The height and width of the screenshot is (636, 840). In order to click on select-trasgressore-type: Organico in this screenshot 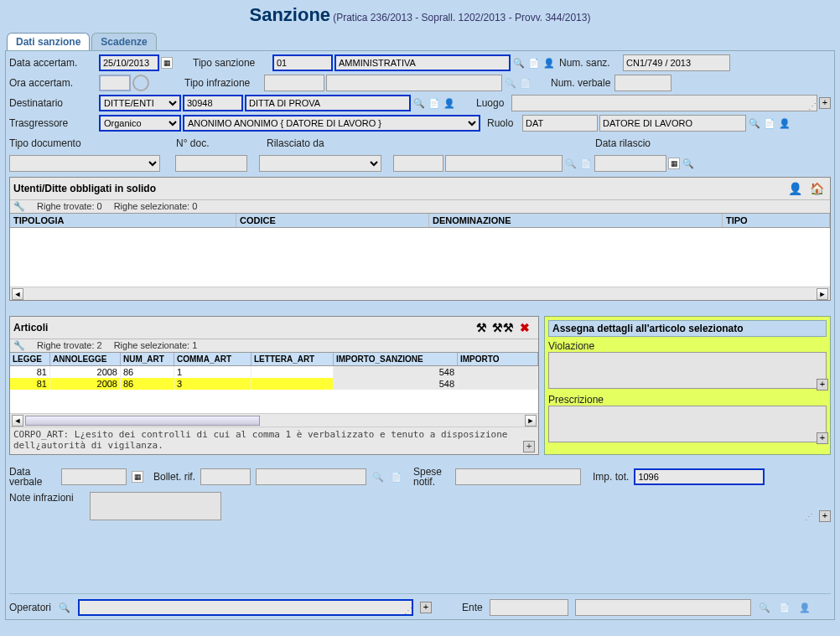, I will do `click(140, 123)`.